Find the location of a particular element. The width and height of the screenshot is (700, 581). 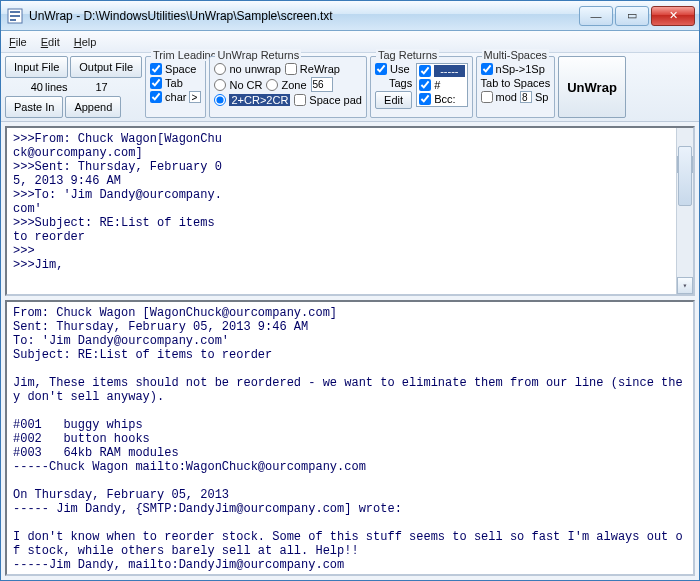

unwrap-button: UnWrap is located at coordinates (592, 87).